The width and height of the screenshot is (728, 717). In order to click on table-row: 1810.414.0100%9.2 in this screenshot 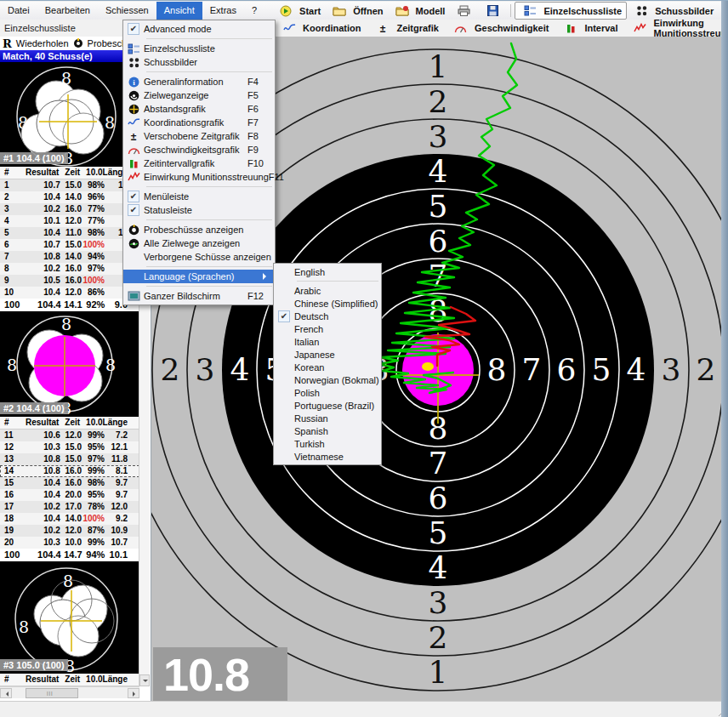, I will do `click(70, 519)`.